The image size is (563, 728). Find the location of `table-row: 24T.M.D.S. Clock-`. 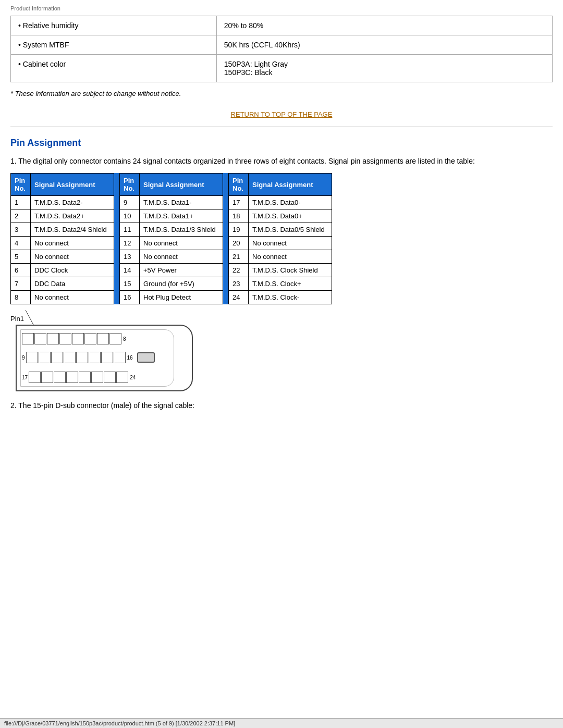

table-row: 24T.M.D.S. Clock- is located at coordinates (280, 298).